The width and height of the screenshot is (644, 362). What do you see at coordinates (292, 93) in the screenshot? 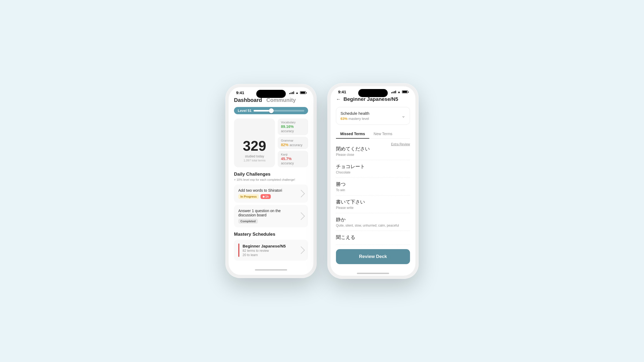
I see `signal-icon` at bounding box center [292, 93].